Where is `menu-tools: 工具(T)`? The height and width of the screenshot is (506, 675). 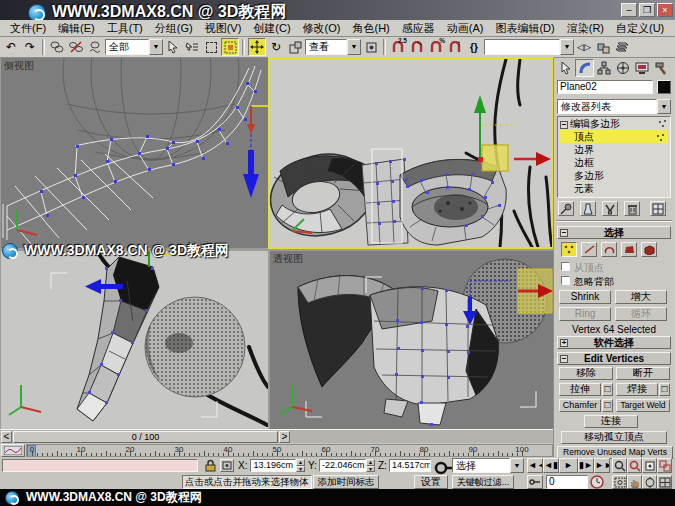 menu-tools: 工具(T) is located at coordinates (125, 28).